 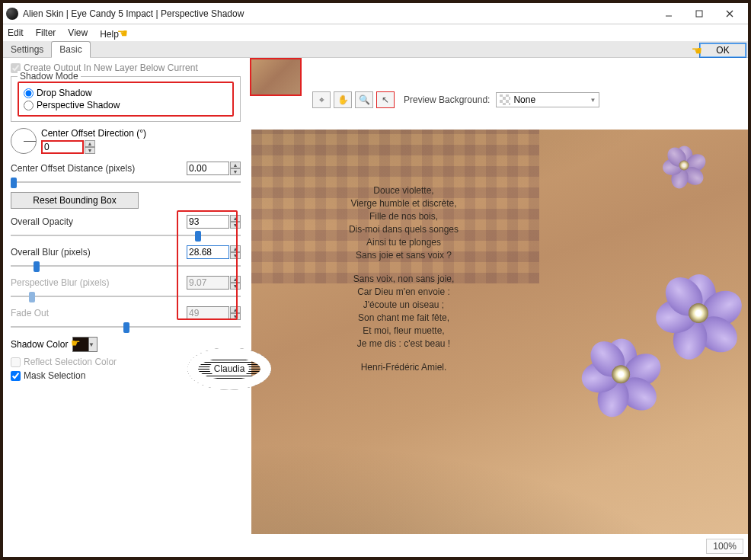 What do you see at coordinates (27, 50) in the screenshot?
I see `tab-settings: Settings` at bounding box center [27, 50].